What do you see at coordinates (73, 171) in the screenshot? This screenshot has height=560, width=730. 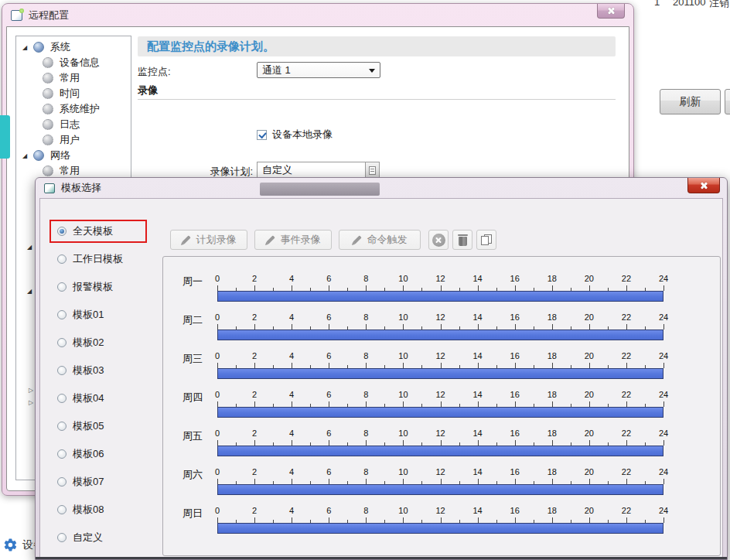 I see `tree-item-network-general: 常用` at bounding box center [73, 171].